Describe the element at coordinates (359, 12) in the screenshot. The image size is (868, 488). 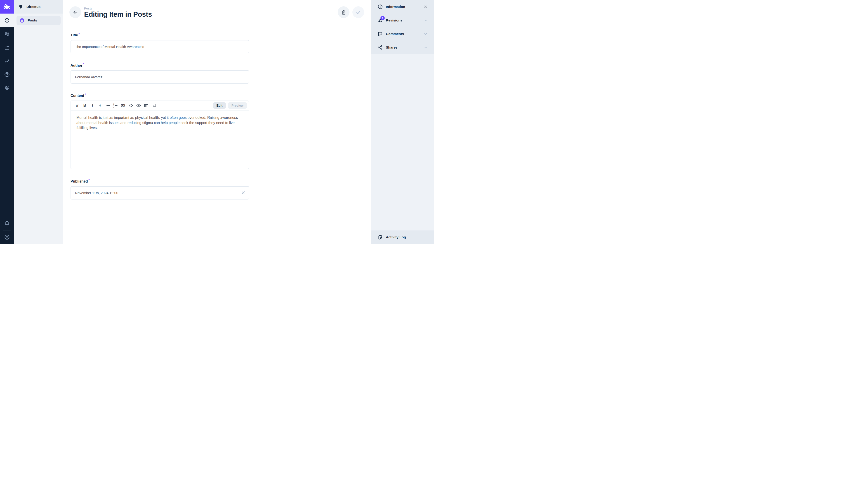
I see `check-icon` at that location.